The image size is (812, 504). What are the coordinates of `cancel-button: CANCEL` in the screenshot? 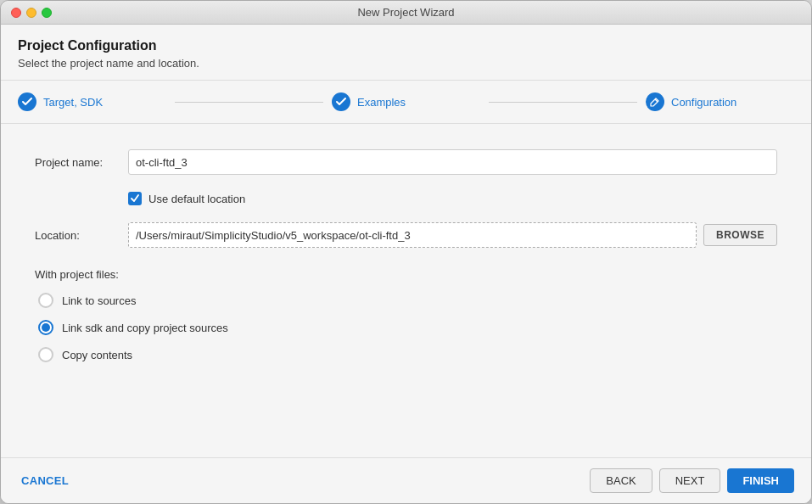 It's located at (45, 480).